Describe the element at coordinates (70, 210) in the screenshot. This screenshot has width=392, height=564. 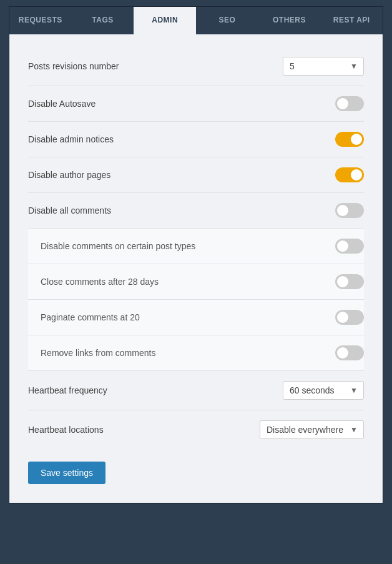
I see `disable-all-comments-label: Disable all comments` at that location.